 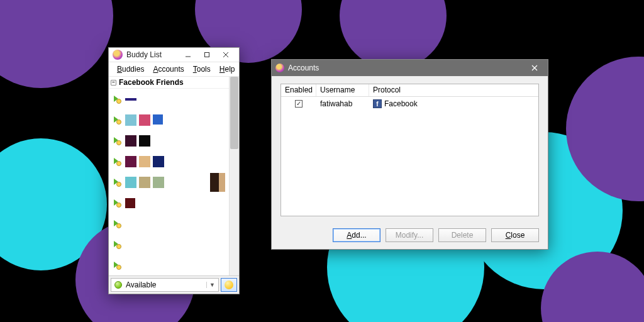 What do you see at coordinates (343, 91) in the screenshot?
I see `col-header-username: Username` at bounding box center [343, 91].